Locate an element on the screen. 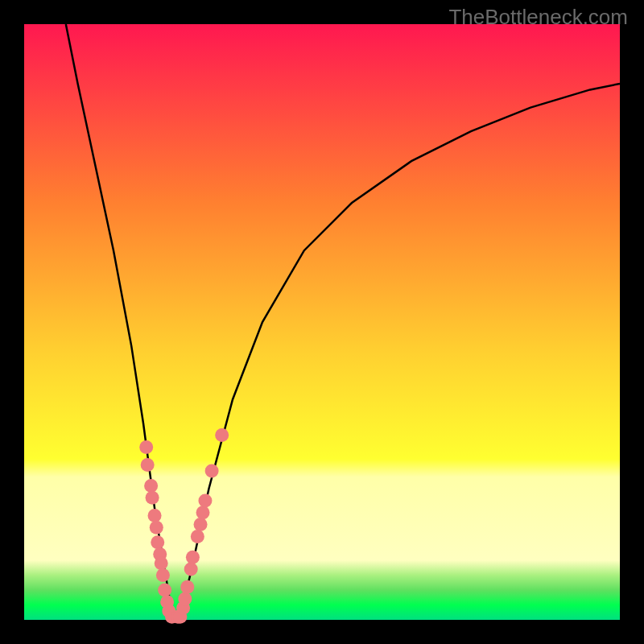 The height and width of the screenshot is (644, 644). attribution-label: TheBottleneck.com is located at coordinates (538, 18).